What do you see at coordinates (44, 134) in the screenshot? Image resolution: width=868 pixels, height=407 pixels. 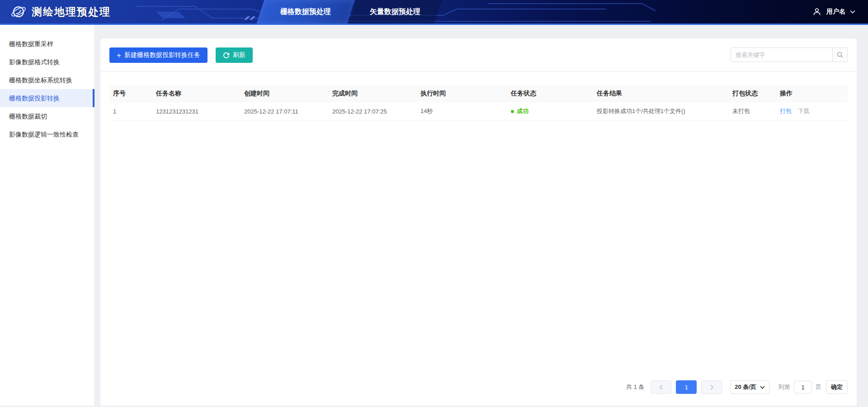 I see `sidebar-item-label: 影像数据逻辑一致性检查` at bounding box center [44, 134].